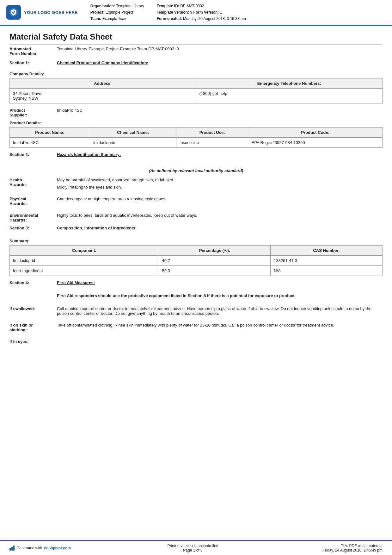 This screenshot has width=392, height=555. What do you see at coordinates (196, 91) in the screenshot?
I see `company-details-table: Address: Emergency Telephone Numbers: 34…` at bounding box center [196, 91].